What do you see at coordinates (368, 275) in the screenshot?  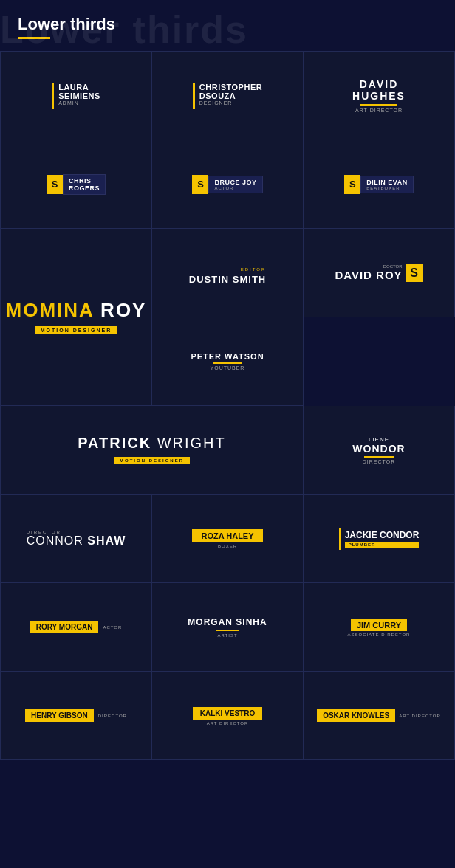 I see `person-name: DAVID ROY` at bounding box center [368, 275].